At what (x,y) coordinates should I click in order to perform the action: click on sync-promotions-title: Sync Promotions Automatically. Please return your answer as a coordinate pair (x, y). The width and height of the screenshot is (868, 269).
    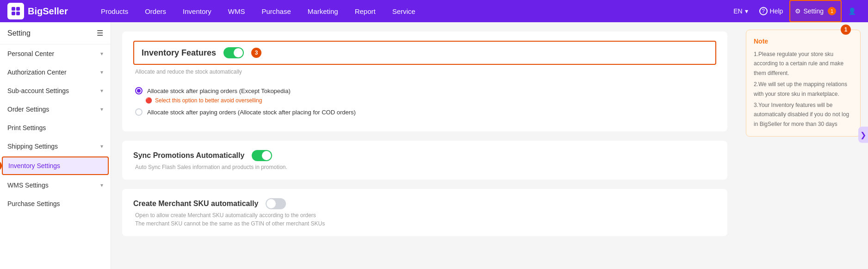
    Looking at the image, I should click on (189, 156).